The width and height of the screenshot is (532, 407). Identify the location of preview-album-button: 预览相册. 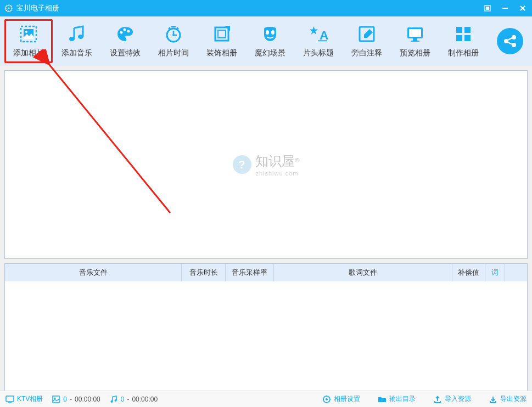
(415, 41).